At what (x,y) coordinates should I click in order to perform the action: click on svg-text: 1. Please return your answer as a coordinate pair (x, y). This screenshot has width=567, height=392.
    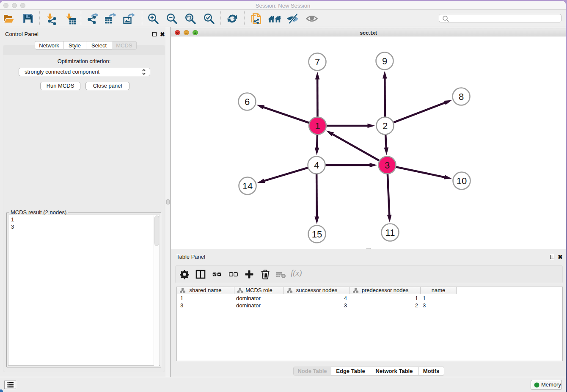
    Looking at the image, I should click on (317, 126).